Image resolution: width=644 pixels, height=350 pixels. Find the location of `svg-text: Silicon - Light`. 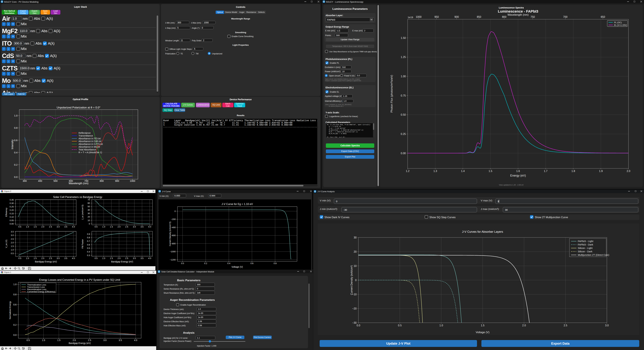

svg-text: Silicon - Light is located at coordinates (585, 248).